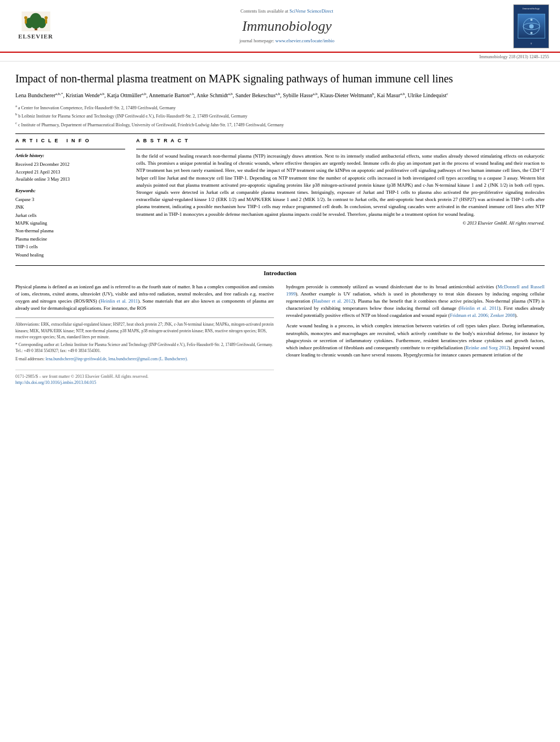 This screenshot has width=560, height=742. I want to click on keyword-4: MAPK signaling, so click(70, 223).